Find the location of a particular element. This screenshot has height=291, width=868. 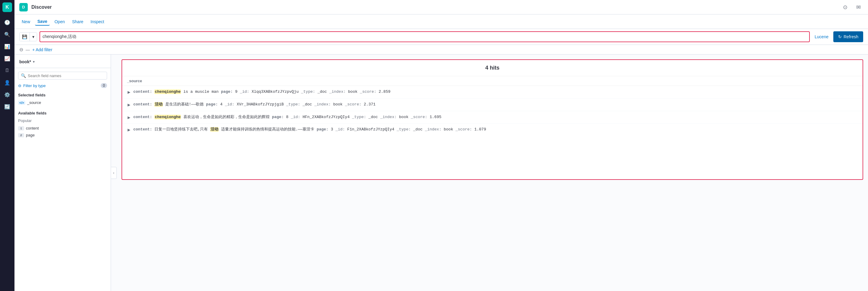

field-search-icon: 🔍 is located at coordinates (24, 76).